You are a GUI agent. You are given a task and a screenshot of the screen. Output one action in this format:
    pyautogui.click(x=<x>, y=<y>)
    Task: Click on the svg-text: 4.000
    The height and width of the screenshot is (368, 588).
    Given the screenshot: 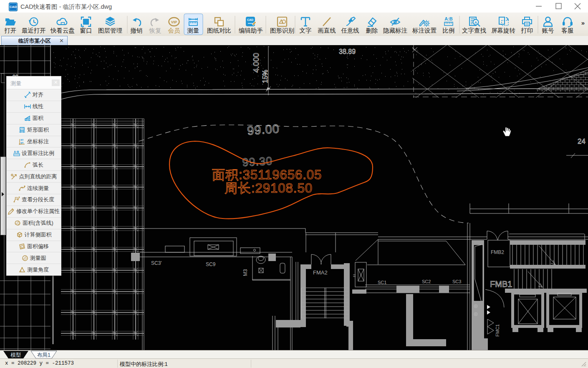 What is the action you would take?
    pyautogui.click(x=256, y=63)
    